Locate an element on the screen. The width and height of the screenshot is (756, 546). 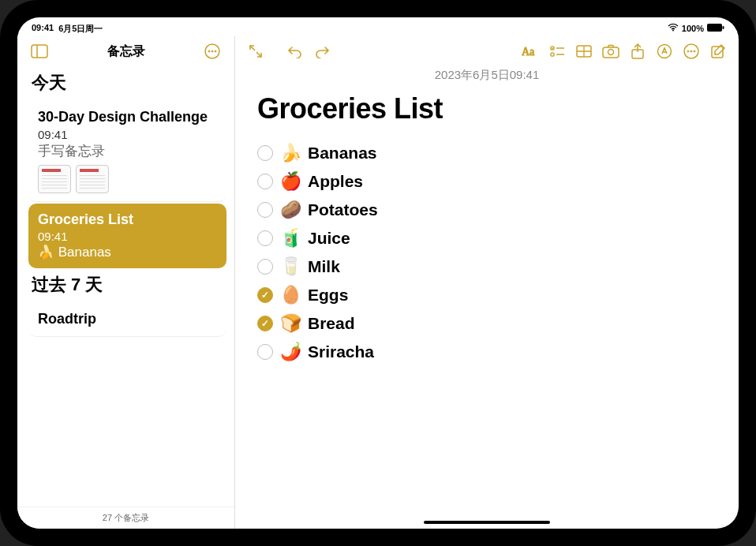
note-date: 2023年6月5日09:41 is located at coordinates (487, 76).